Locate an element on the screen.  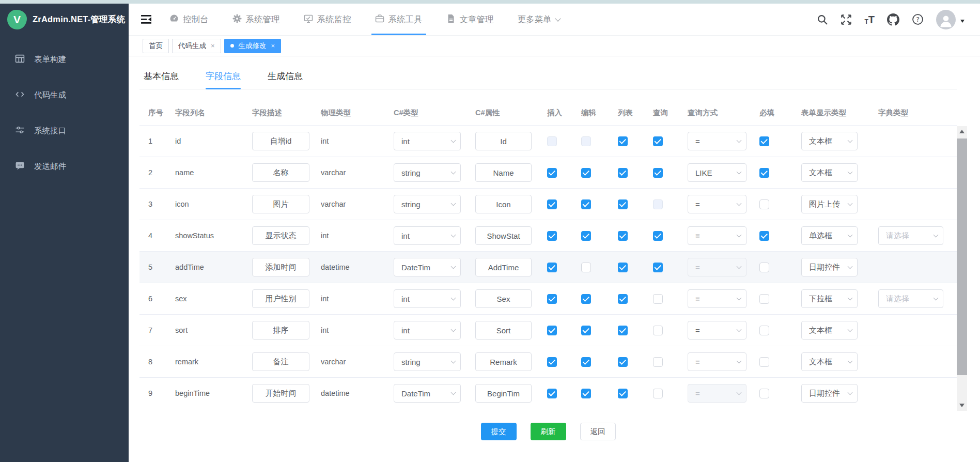
display-type-select: 单选框 is located at coordinates (830, 236).